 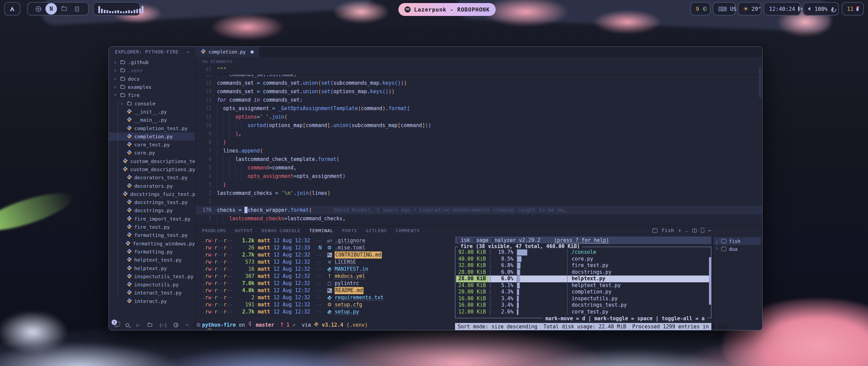 I want to click on panel-more-button: ⋯, so click(x=710, y=230).